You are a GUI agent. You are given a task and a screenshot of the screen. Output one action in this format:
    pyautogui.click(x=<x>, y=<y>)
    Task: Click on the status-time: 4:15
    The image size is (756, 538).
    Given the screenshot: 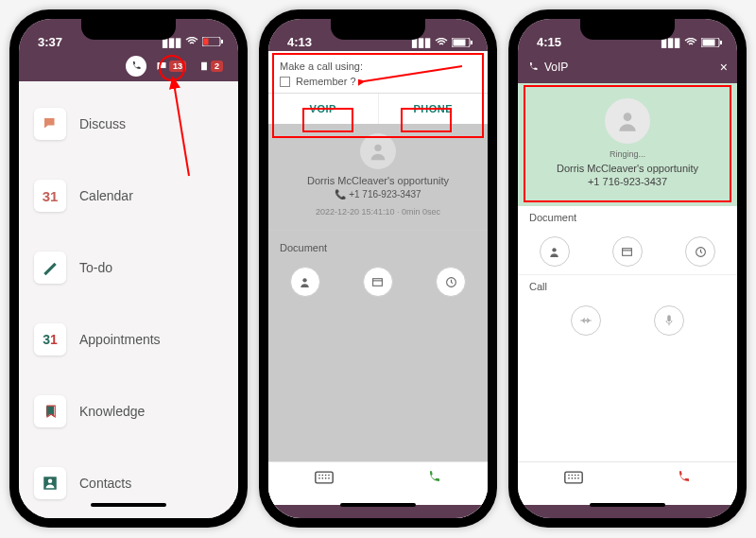 What is the action you would take?
    pyautogui.click(x=549, y=42)
    